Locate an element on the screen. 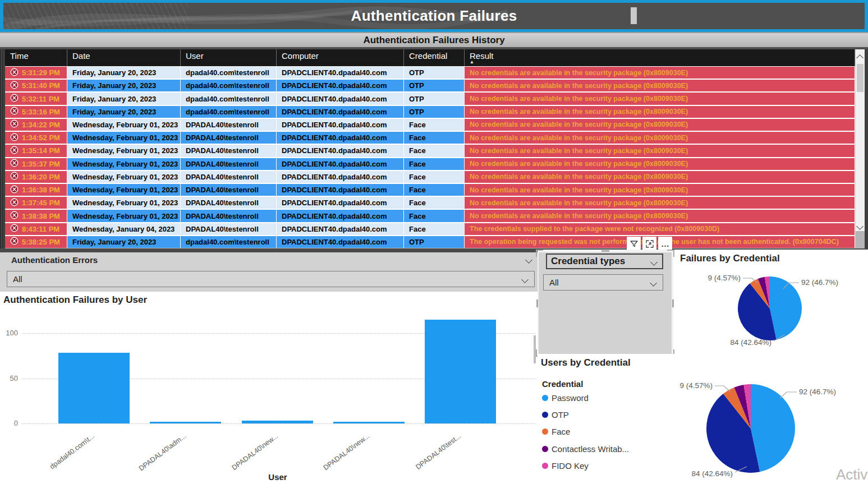 The height and width of the screenshot is (484, 868). focus-mode-icon is located at coordinates (650, 243).